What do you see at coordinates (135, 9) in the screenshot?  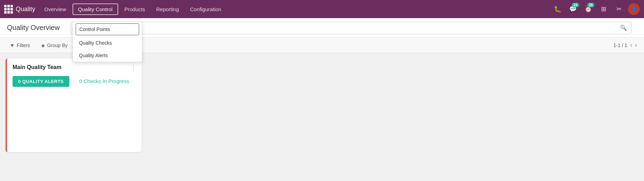 I see `nav-products: Products` at bounding box center [135, 9].